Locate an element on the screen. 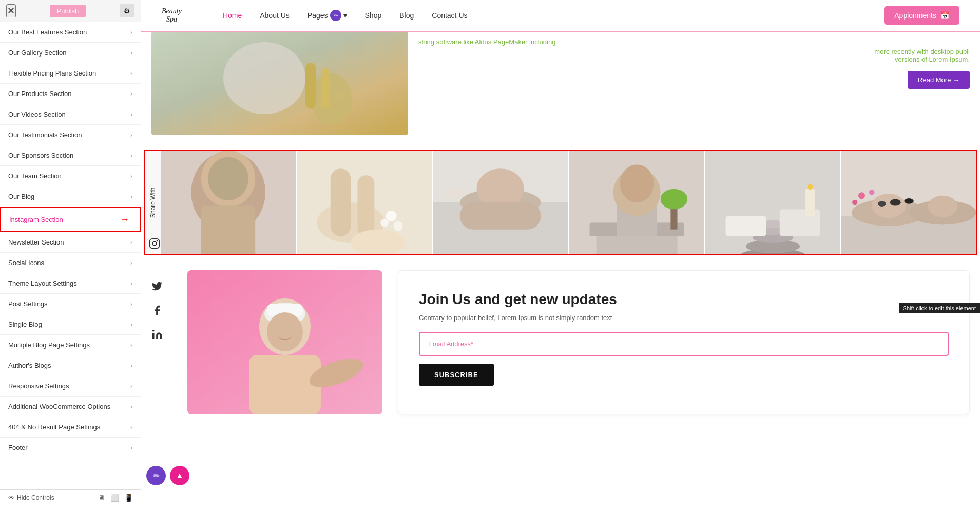 The image size is (980, 506). sidebar-item-label: 404 & No Result Page Settings is located at coordinates (54, 427).